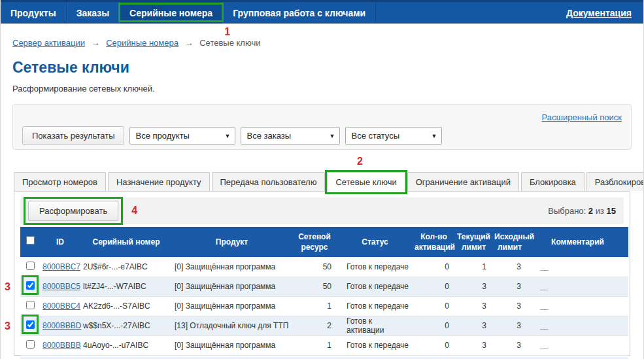 The height and width of the screenshot is (359, 644). What do you see at coordinates (324, 267) in the screenshot?
I see `table-row: 8000BBC7 2U$#6r-...-e7AIBC [0] Защищённа…` at bounding box center [324, 267].